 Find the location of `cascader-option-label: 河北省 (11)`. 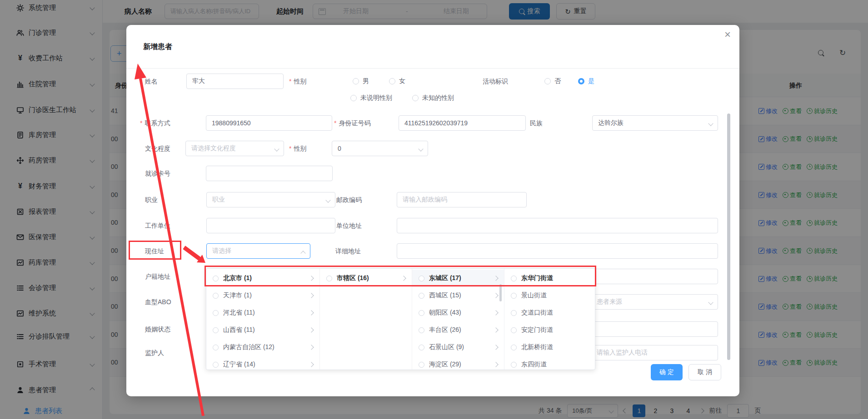

cascader-option-label: 河北省 (11) is located at coordinates (266, 313).